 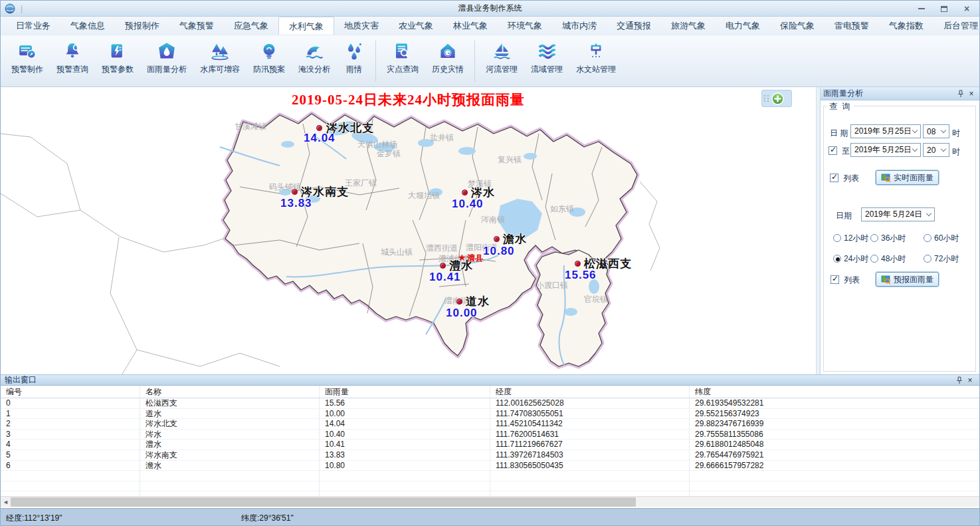 What do you see at coordinates (908, 279) in the screenshot?
I see `forecast-rain-button: 预报面雨量` at bounding box center [908, 279].